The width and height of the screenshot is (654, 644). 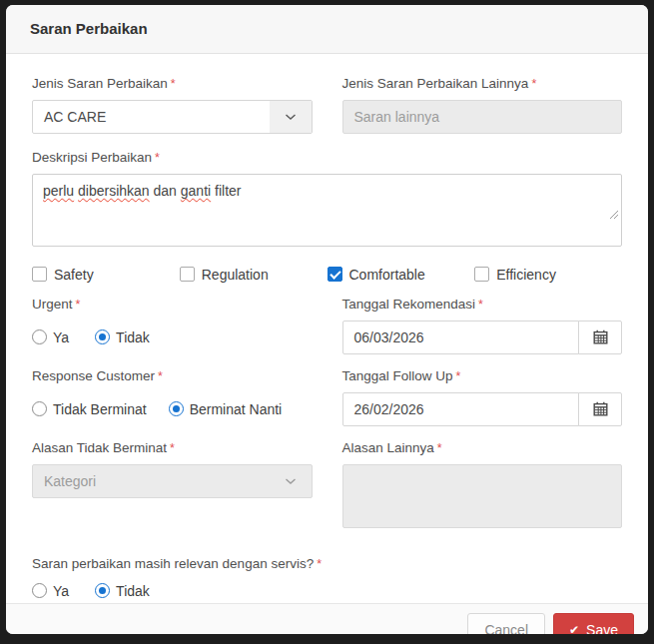 What do you see at coordinates (483, 447) in the screenshot?
I see `field-label: Alasan Lainnya*` at bounding box center [483, 447].